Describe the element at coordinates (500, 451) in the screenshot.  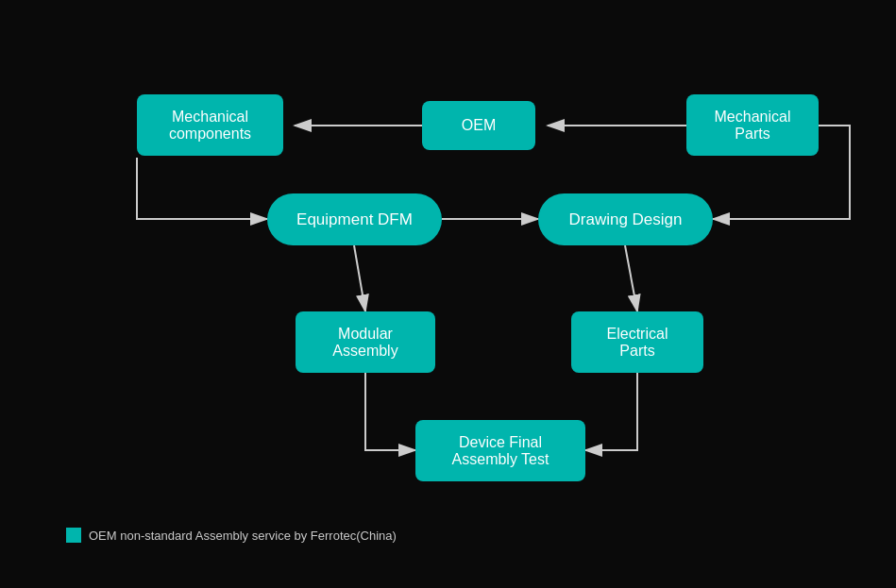
I see `device-final-assembly-node: Device Final Assembly Test` at that location.